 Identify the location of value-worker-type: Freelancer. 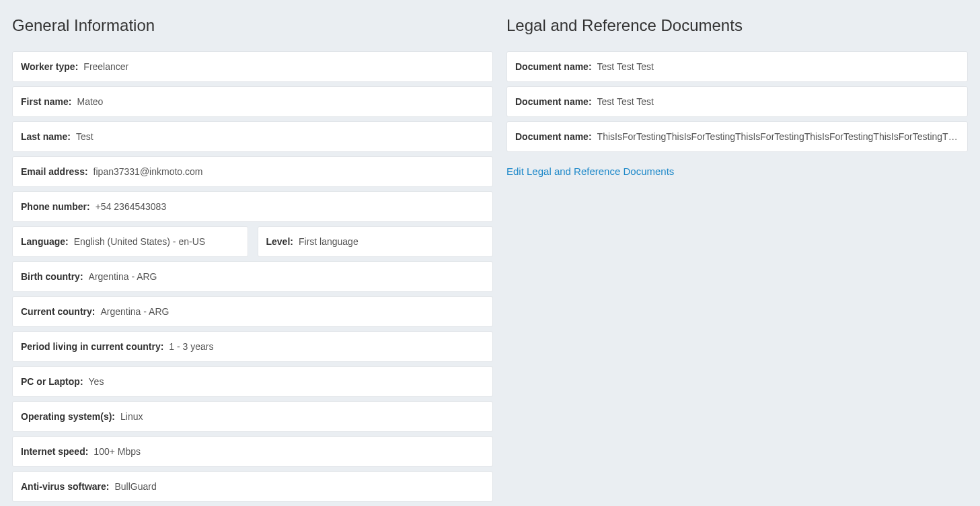
(106, 67).